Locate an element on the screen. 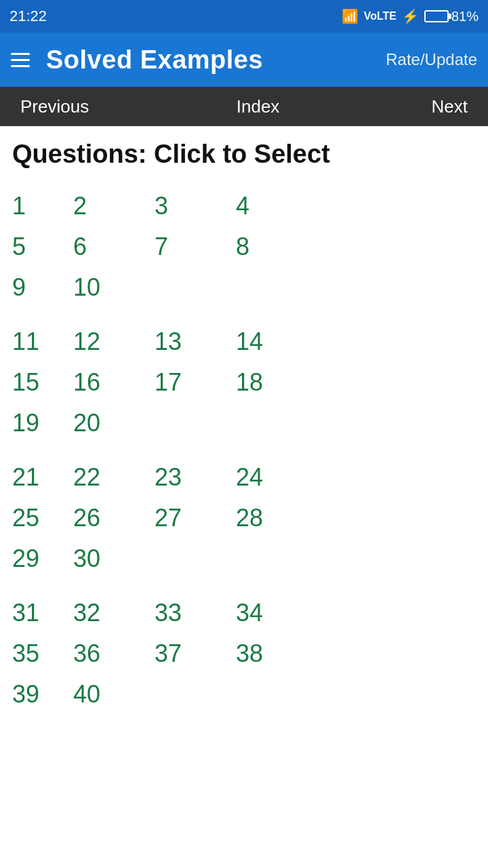 This screenshot has width=488, height=868. question-number-4: 4 is located at coordinates (277, 206).